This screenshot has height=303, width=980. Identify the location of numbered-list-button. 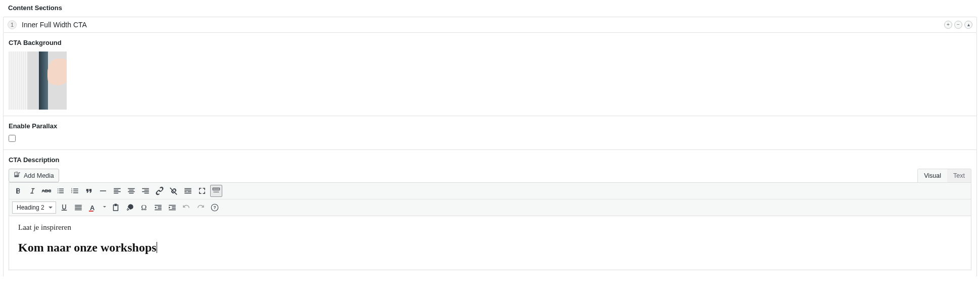
(75, 191).